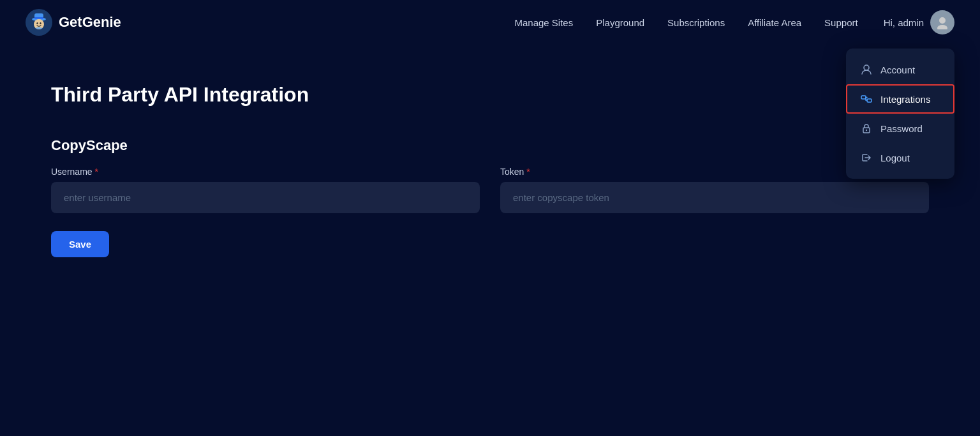  What do you see at coordinates (903, 23) in the screenshot?
I see `user-greeting: Hi, admin` at bounding box center [903, 23].